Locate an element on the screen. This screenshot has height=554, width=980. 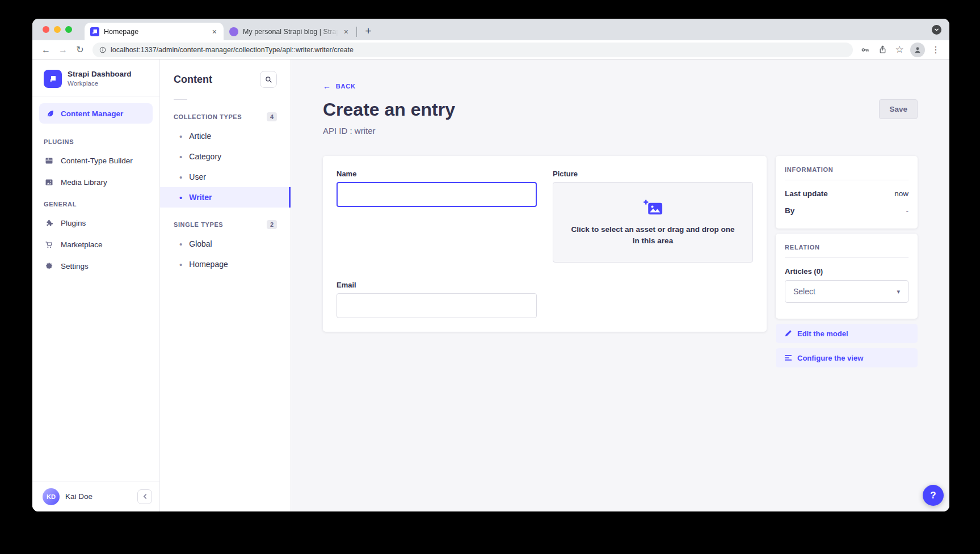
nav-item-label: Global is located at coordinates (200, 244).